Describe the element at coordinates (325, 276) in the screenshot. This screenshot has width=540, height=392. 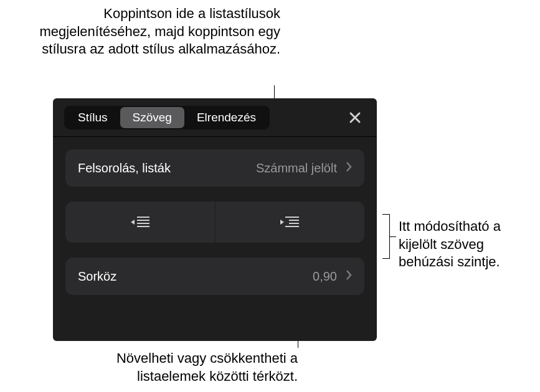
I see `row-linespacing-value: 0,90` at that location.